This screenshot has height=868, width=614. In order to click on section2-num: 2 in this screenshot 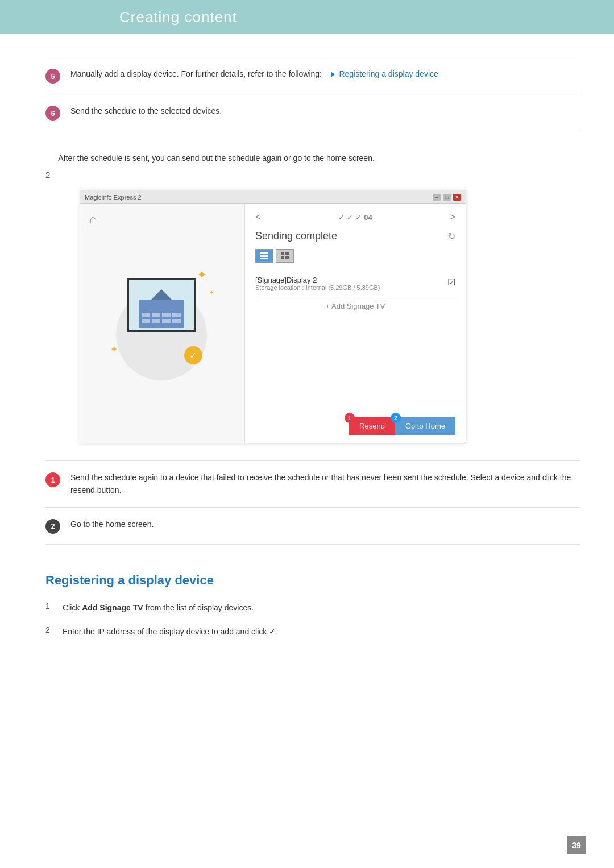, I will do `click(48, 175)`.